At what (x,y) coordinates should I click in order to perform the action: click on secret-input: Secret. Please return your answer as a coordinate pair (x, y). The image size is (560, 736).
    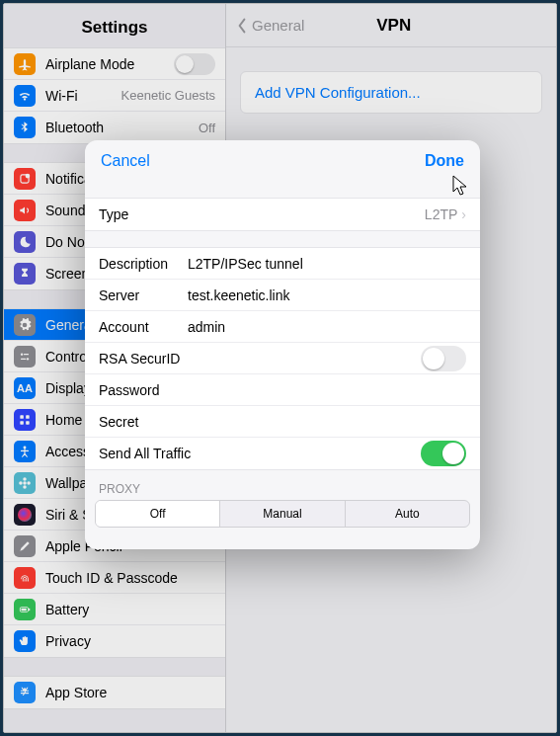
    Looking at the image, I should click on (282, 422).